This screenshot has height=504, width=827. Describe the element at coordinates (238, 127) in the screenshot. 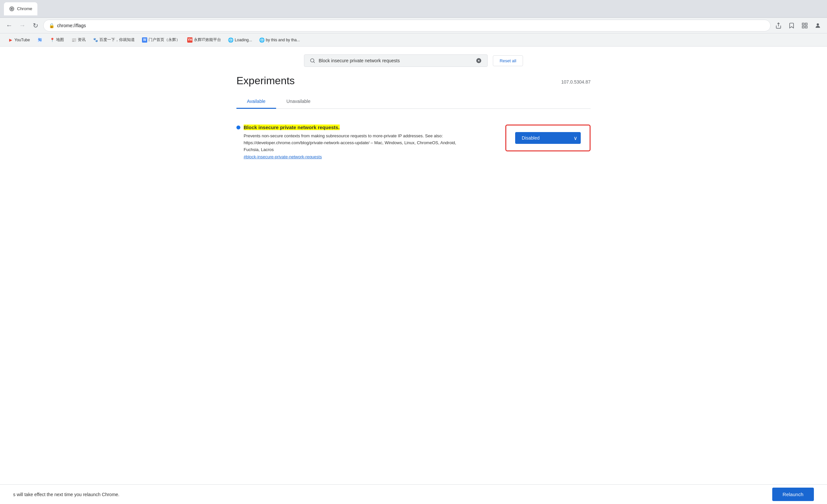

I see `flag-dot` at that location.